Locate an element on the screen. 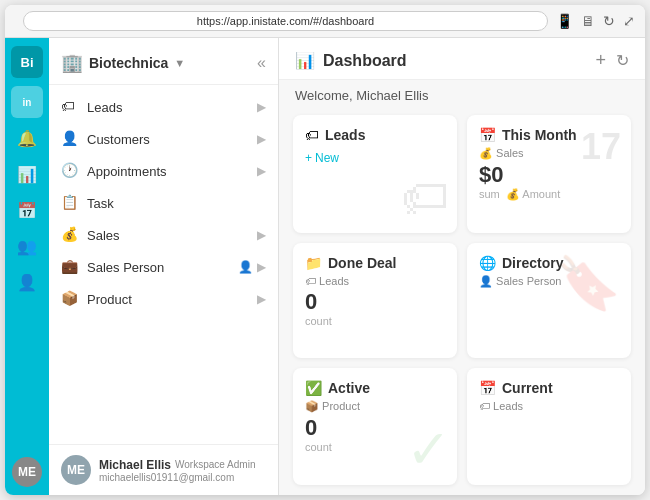 The image size is (650, 500). nav-item-sales: 💰 Sales ▶ is located at coordinates (164, 235).